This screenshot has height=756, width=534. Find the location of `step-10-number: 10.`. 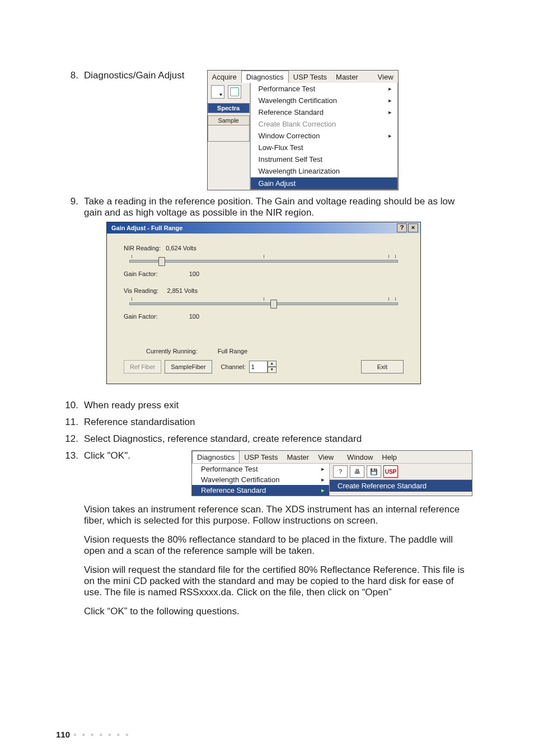

step-10-number: 10. is located at coordinates (70, 405).